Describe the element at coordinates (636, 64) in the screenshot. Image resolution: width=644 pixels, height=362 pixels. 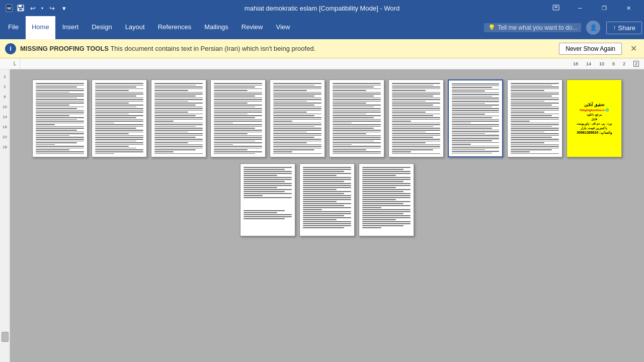
I see `ruler-num-2b: 2` at that location.